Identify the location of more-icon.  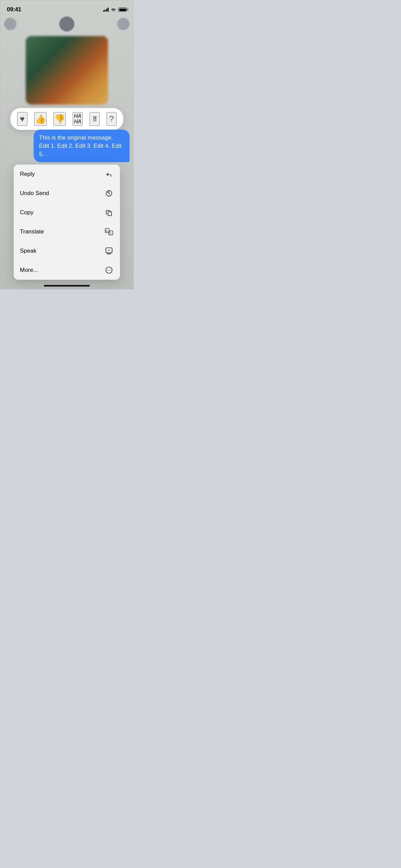
(109, 270).